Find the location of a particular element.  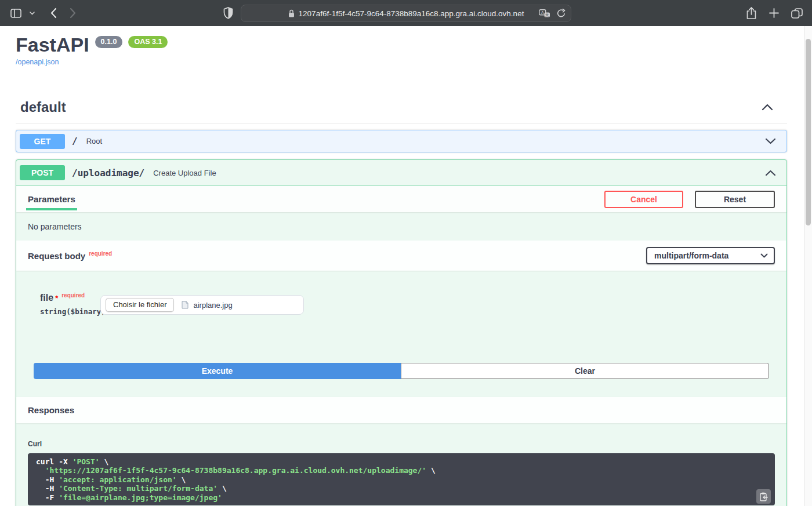

sidebar-icon is located at coordinates (16, 13).